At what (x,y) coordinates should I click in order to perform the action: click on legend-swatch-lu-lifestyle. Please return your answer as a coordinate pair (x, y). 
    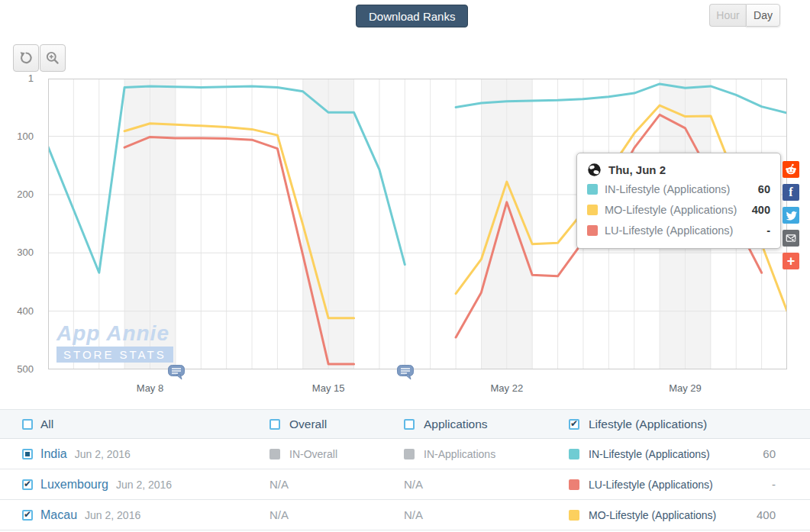
    Looking at the image, I should click on (574, 485).